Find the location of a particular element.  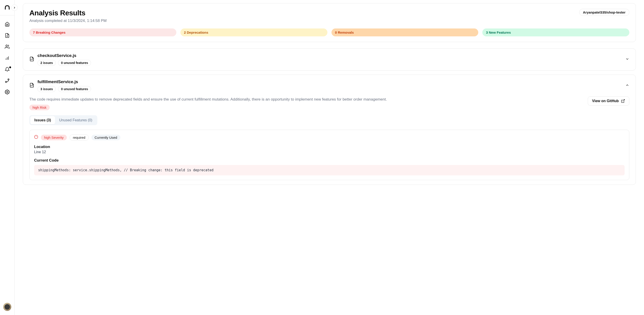

file-tabs: Issues (3) Unused Features (0) is located at coordinates (63, 120).